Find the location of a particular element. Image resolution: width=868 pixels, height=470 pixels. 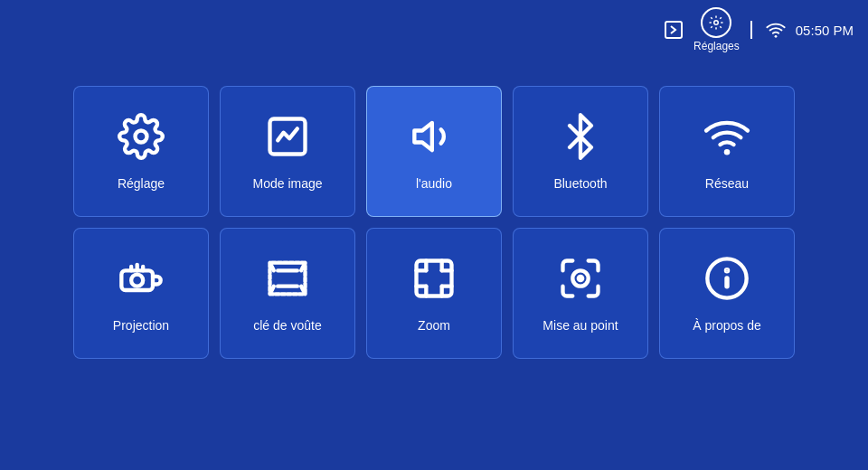

mode-image-icon is located at coordinates (288, 138).